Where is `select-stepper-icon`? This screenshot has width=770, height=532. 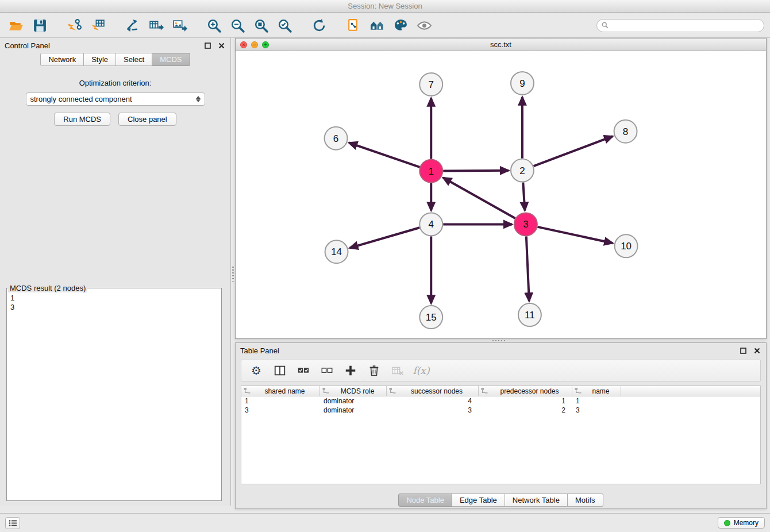 select-stepper-icon is located at coordinates (198, 99).